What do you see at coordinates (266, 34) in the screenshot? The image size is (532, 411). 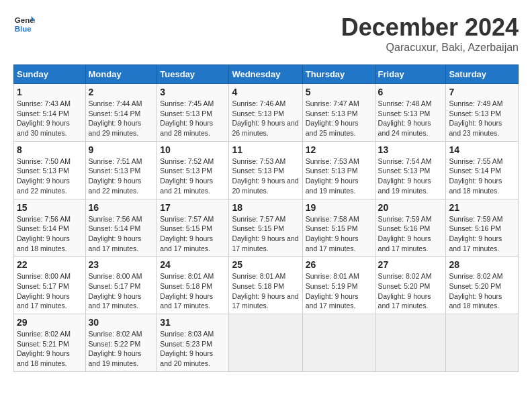 I see `header: General Blue December 2024 Qaracuxur, Ba…` at bounding box center [266, 34].